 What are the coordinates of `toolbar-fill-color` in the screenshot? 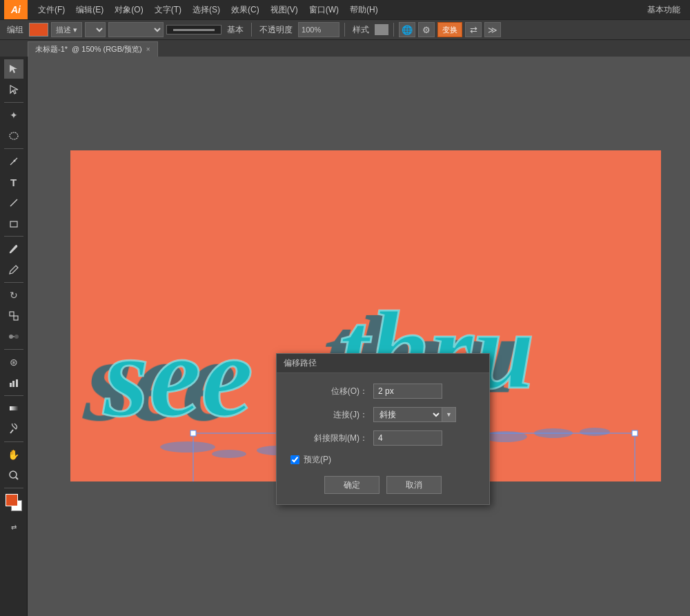 It's located at (39, 30).